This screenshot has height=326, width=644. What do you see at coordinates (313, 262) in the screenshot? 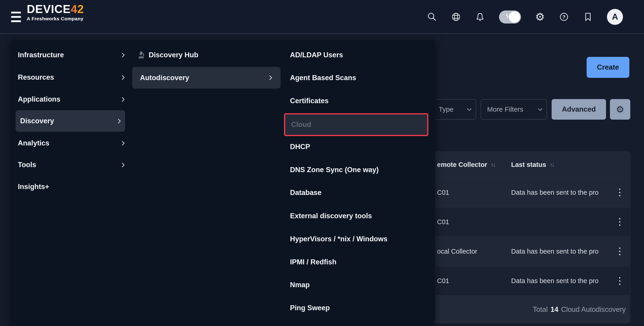
I see `menu-item-ipmi-redfish: IPMI / Redfish` at bounding box center [313, 262].